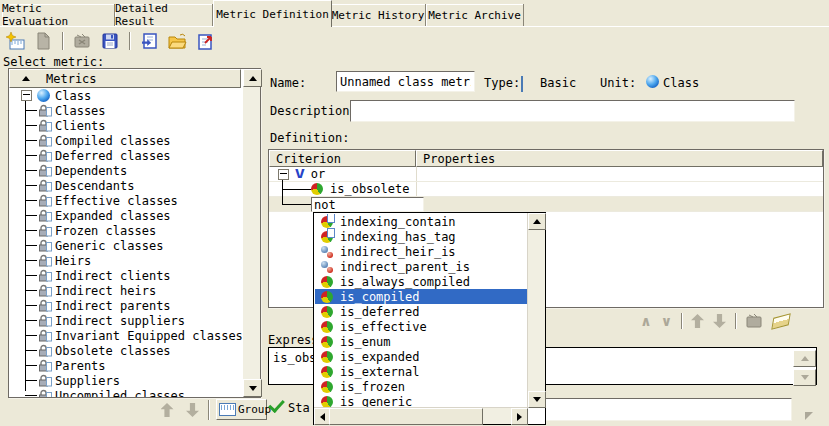  Describe the element at coordinates (546, 190) in the screenshot. I see `criterion-row-is-obsolete: is_obsolete` at that location.